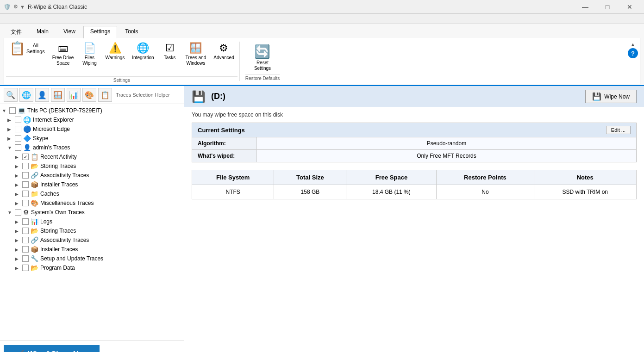  What do you see at coordinates (11, 148) in the screenshot?
I see `expand-admin-traces: ▼` at bounding box center [11, 148].